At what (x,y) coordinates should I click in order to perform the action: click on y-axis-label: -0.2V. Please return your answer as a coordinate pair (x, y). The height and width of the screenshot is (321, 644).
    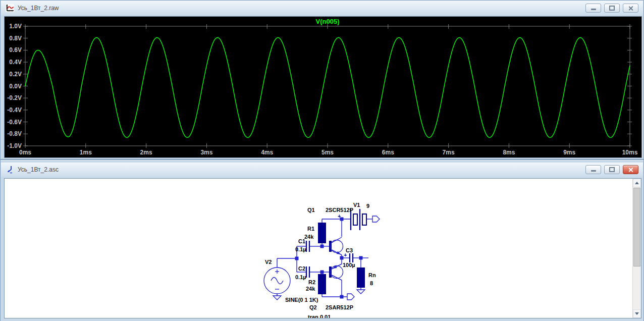
    Looking at the image, I should click on (14, 98).